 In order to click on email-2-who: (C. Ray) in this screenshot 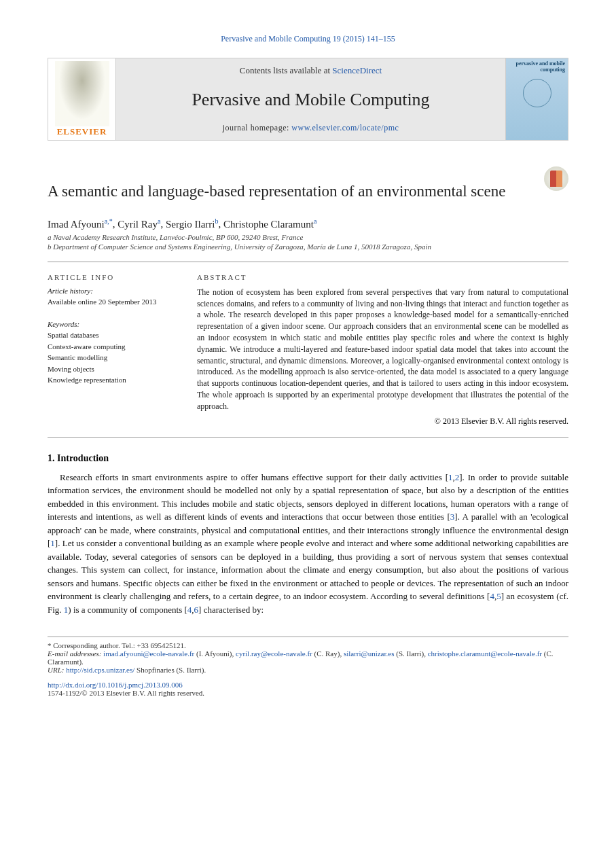, I will do `click(327, 654)`.